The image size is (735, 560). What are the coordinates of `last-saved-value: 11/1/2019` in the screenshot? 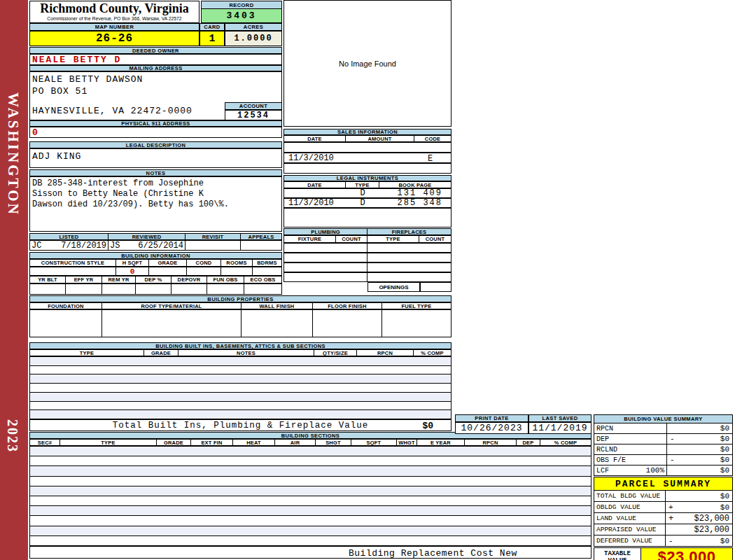 It's located at (560, 428).